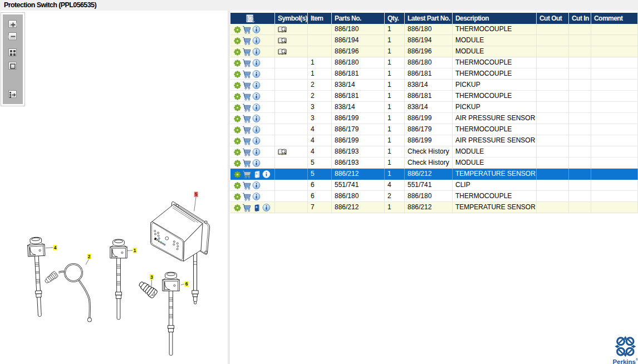 The image size is (638, 364). I want to click on svg-text: 3, so click(151, 277).